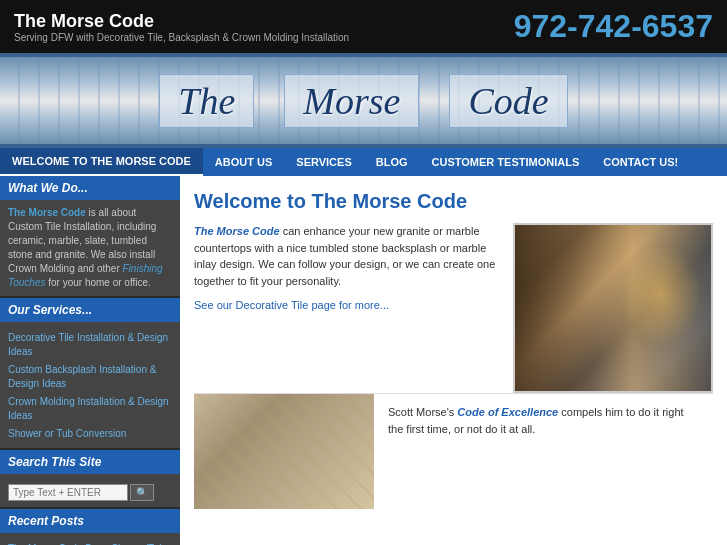  I want to click on page-title: Welcome to The Morse Code, so click(454, 202).